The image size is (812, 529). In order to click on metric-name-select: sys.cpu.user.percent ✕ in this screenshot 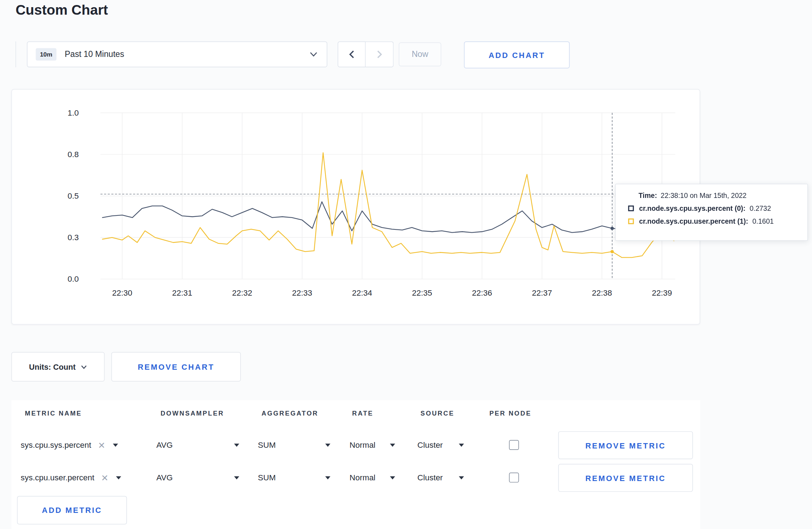, I will do `click(87, 478)`.